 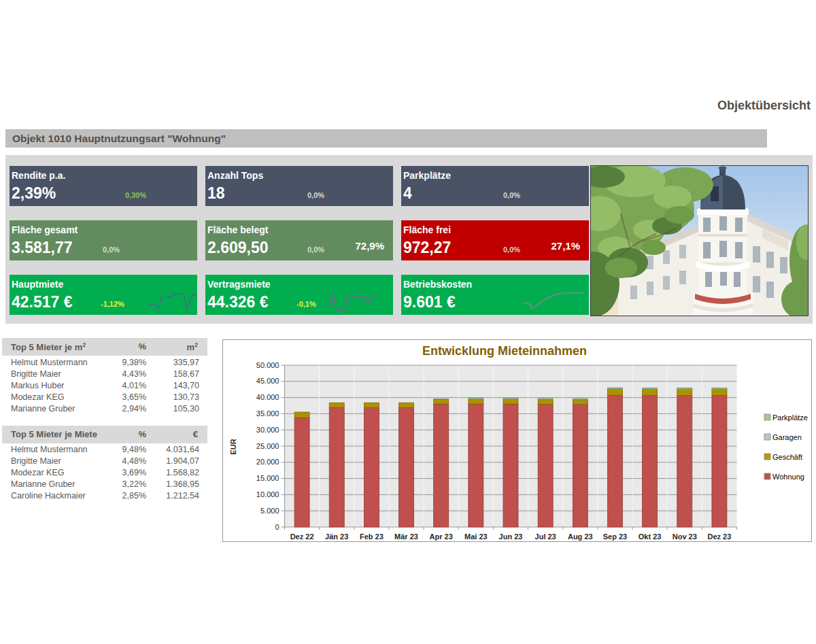 I want to click on svg-text: 35.000, so click(x=268, y=413).